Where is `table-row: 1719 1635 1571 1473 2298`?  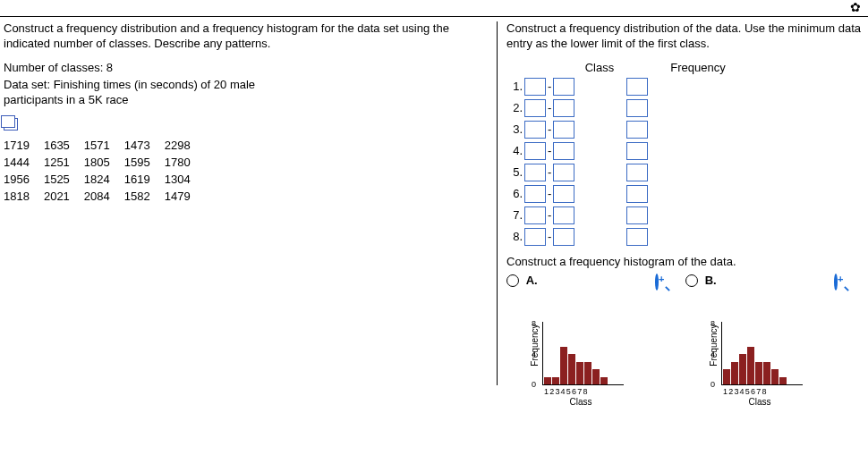 table-row: 1719 1635 1571 1473 2298 is located at coordinates (104, 145).